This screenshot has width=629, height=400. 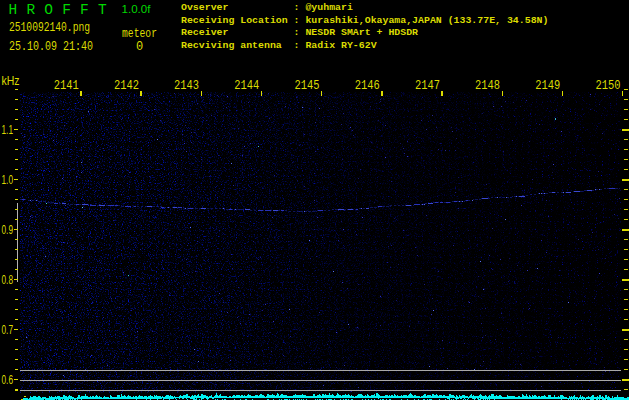 I want to click on svg-text:Recviving antenna : Radix RY-: Recviving antenna : Radix RY-62V, so click(x=279, y=46).